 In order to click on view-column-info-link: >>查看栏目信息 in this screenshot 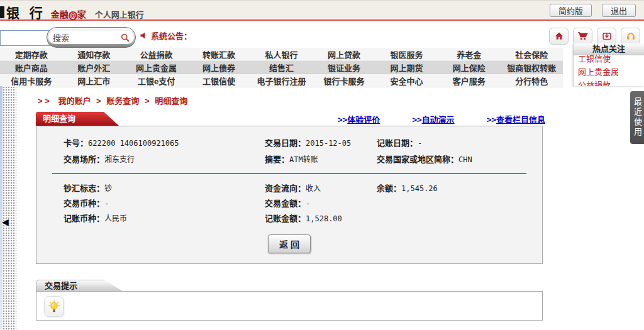, I will do `click(516, 119)`.